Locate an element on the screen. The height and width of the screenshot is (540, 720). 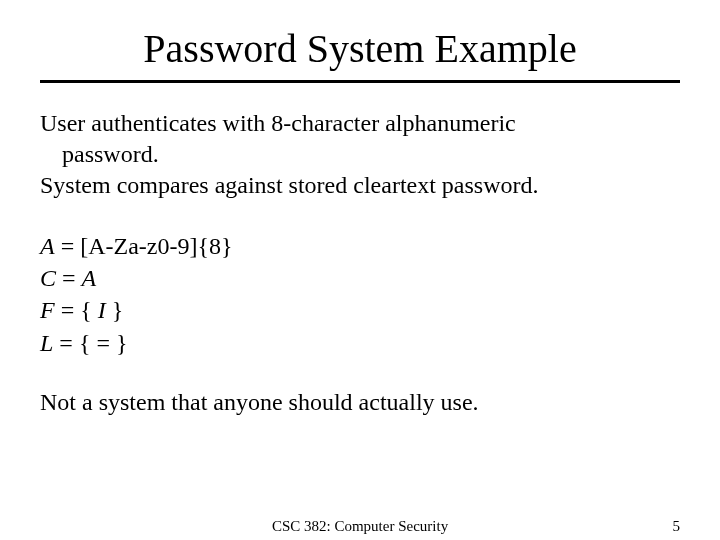
formula-var: F is located at coordinates (48, 310).